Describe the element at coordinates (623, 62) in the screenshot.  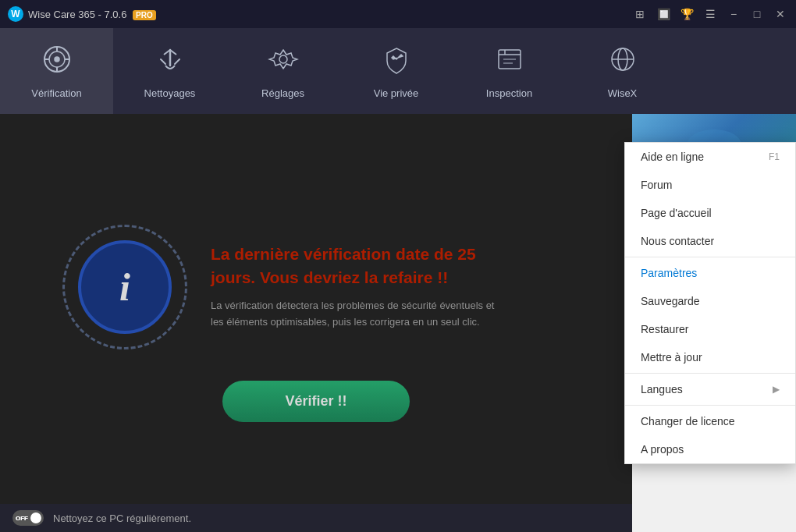
I see `wisex-icon` at that location.